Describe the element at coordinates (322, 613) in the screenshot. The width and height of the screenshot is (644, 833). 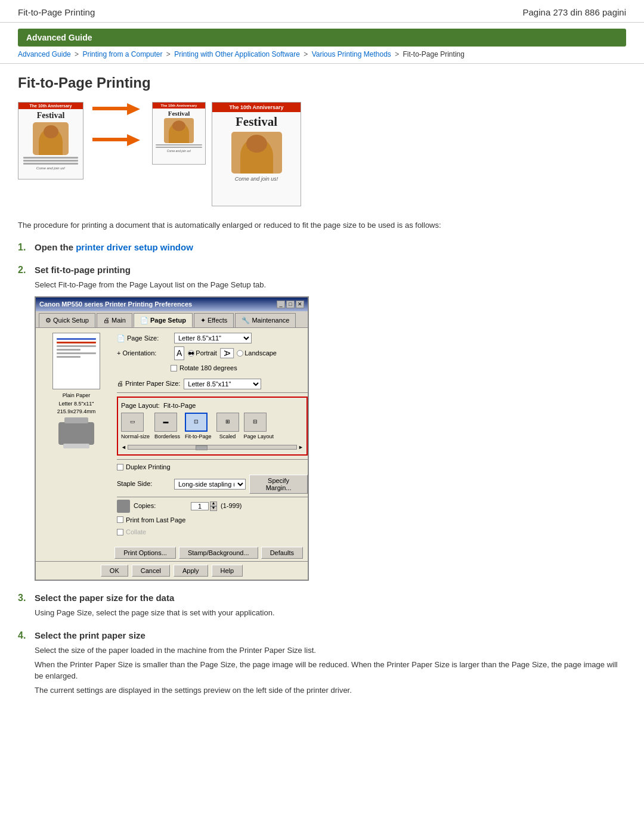
I see `step-3-body: Using Page Size, select the page size th…` at that location.